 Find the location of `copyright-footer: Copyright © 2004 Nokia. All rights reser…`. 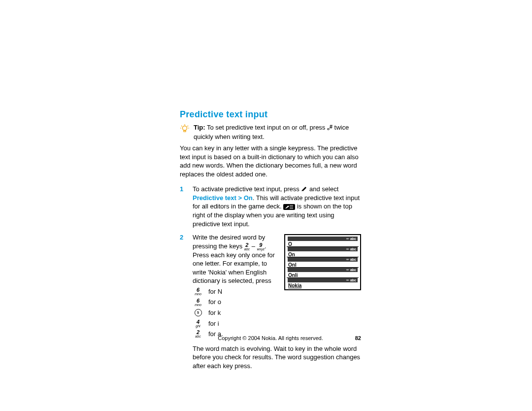

copyright-footer: Copyright © 2004 Nokia. All rights reser… is located at coordinates (270, 338).